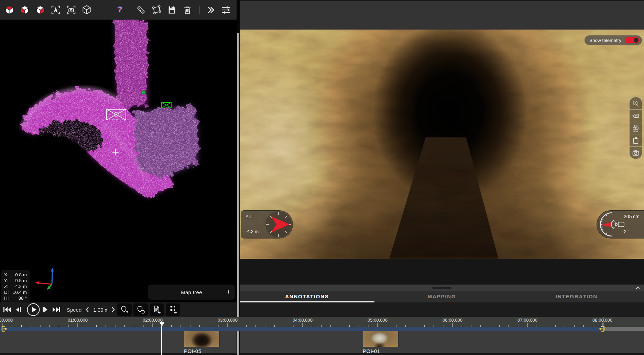  What do you see at coordinates (452, 320) in the screenshot?
I see `timeline-time-label: 06:00.000` at bounding box center [452, 320].